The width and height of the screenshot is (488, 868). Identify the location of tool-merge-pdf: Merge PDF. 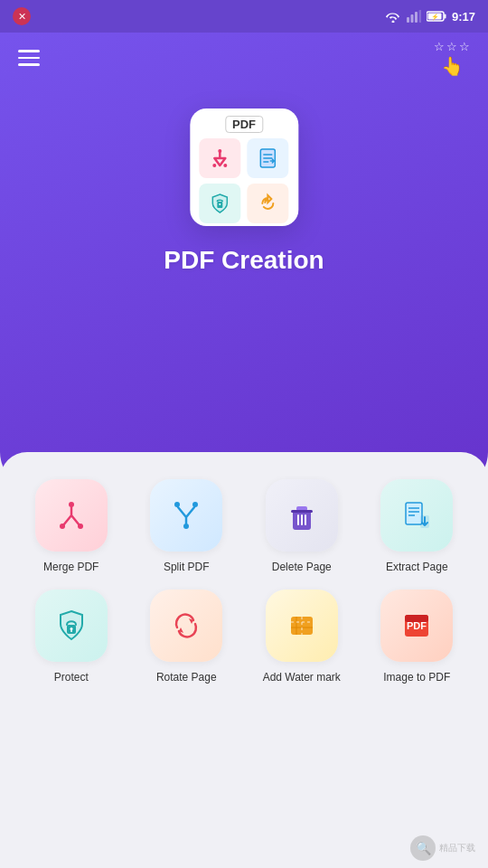
(71, 527).